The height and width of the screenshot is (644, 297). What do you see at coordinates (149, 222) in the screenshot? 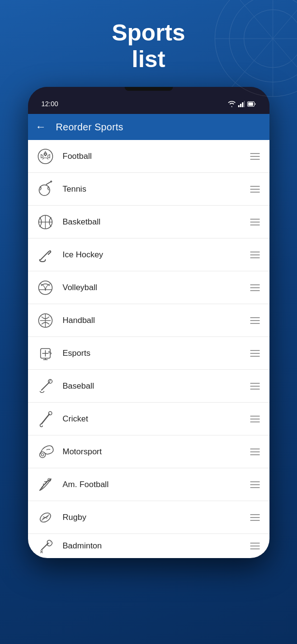
I see `sport-item-basketball: Basketball` at bounding box center [149, 222].